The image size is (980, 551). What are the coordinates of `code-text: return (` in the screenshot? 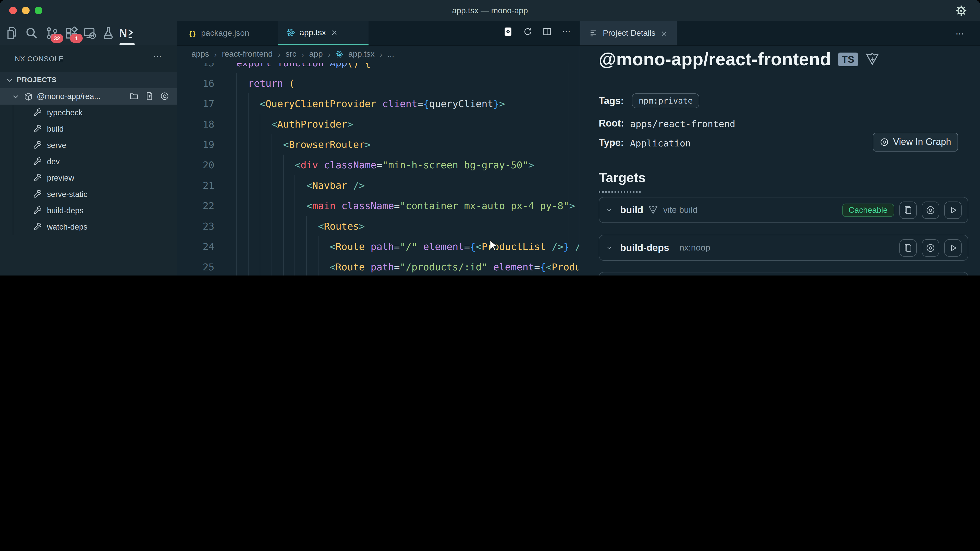 It's located at (266, 83).